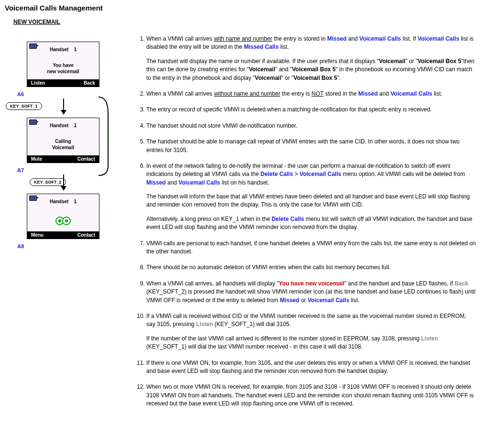 The height and width of the screenshot is (448, 481). I want to click on text: The handset will display the name or num…, so click(263, 61).